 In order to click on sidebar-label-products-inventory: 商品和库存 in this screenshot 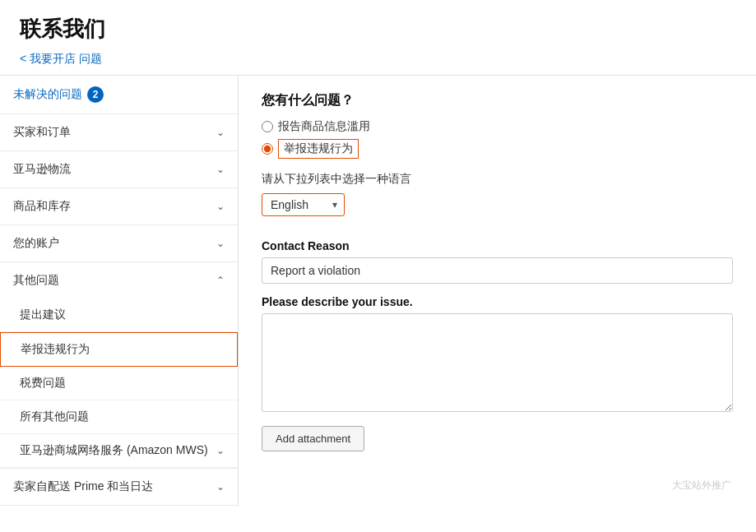, I will do `click(42, 206)`.